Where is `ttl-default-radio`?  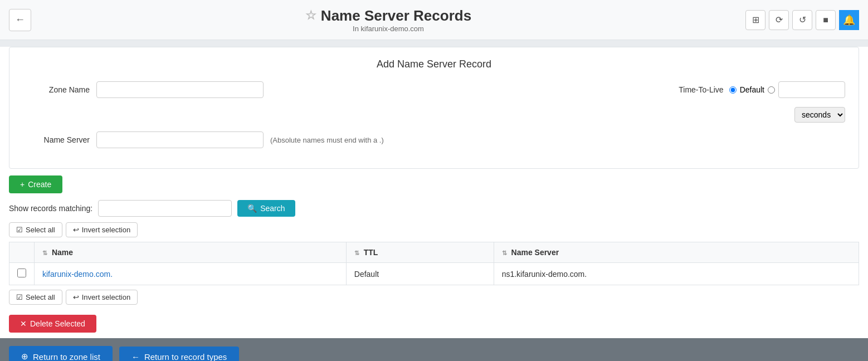 ttl-default-radio is located at coordinates (733, 90).